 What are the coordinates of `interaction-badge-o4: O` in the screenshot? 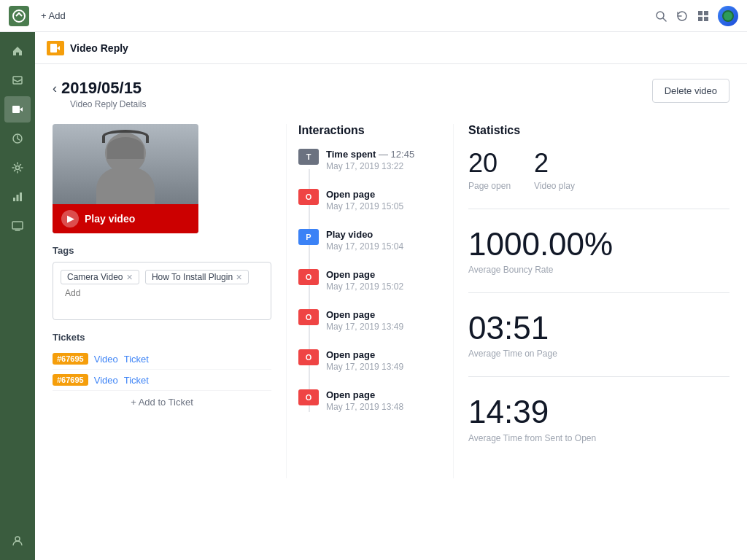 It's located at (309, 277).